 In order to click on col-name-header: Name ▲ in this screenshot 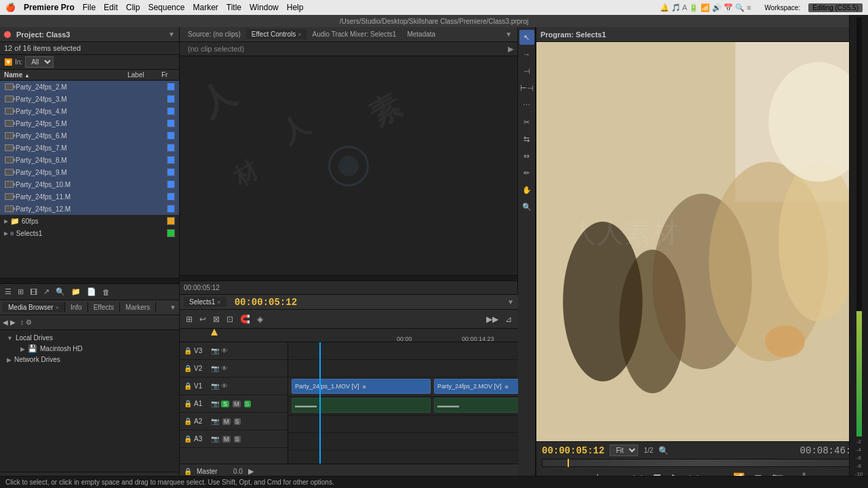, I will do `click(66, 75)`.